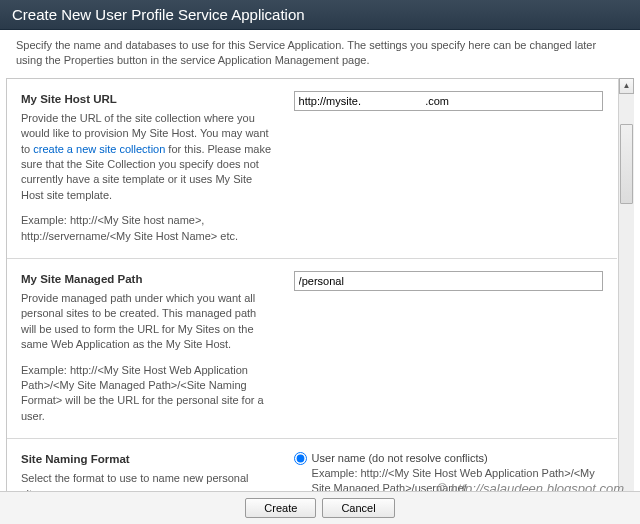 Image resolution: width=640 pixels, height=524 pixels. What do you see at coordinates (358, 508) in the screenshot?
I see `cancel-button: Cancel` at bounding box center [358, 508].